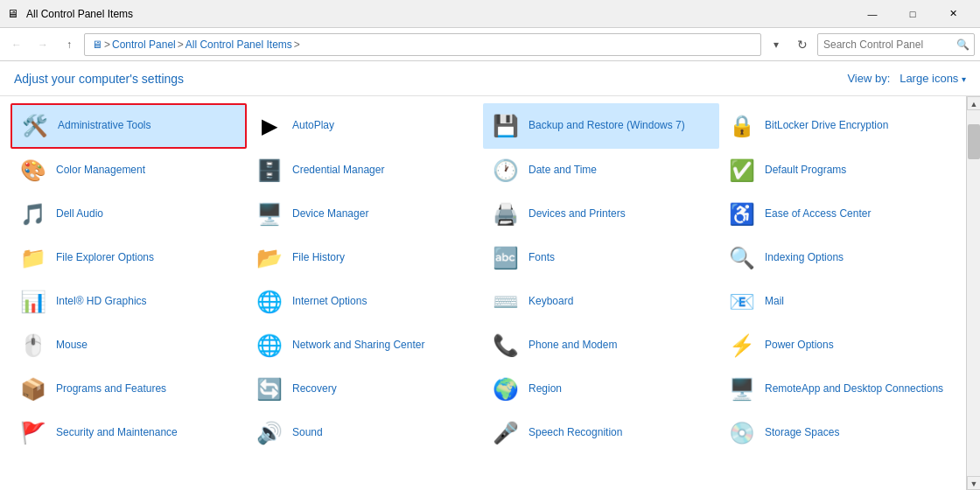 The width and height of the screenshot is (980, 490). Describe the element at coordinates (239, 45) in the screenshot. I see `path-all-items: All Control Panel Items` at that location.